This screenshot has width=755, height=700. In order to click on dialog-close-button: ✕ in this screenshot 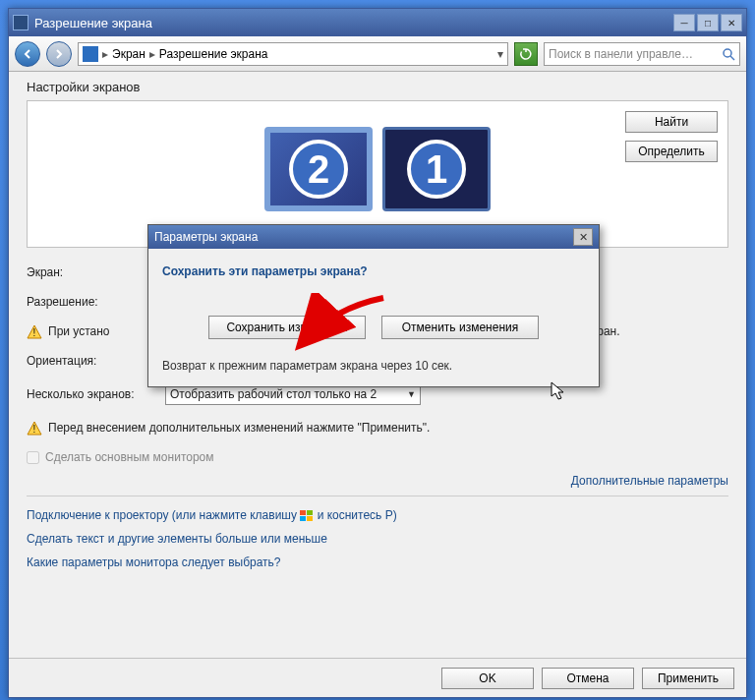, I will do `click(583, 237)`.